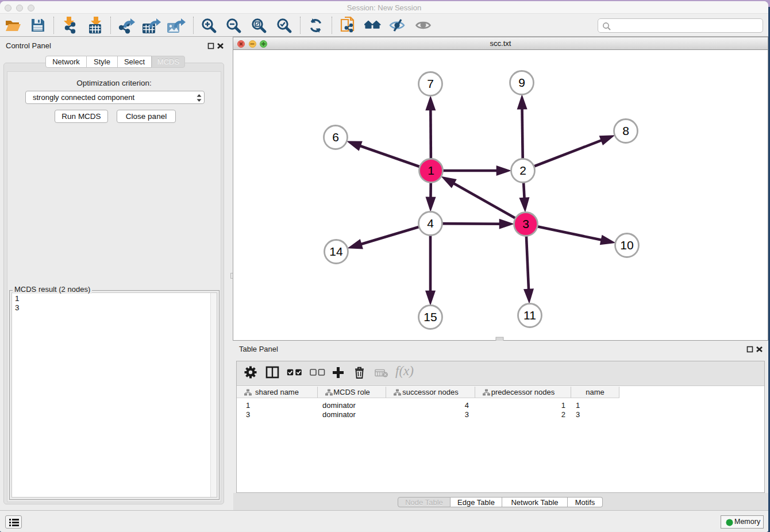 This screenshot has width=770, height=532. I want to click on svg-text: 11, so click(530, 315).